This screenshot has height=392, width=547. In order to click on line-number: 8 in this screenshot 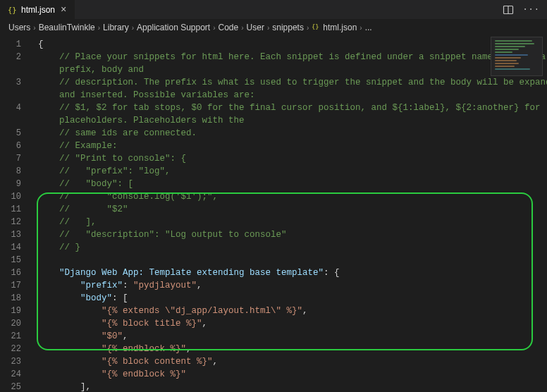, I will do `click(16, 171)`.